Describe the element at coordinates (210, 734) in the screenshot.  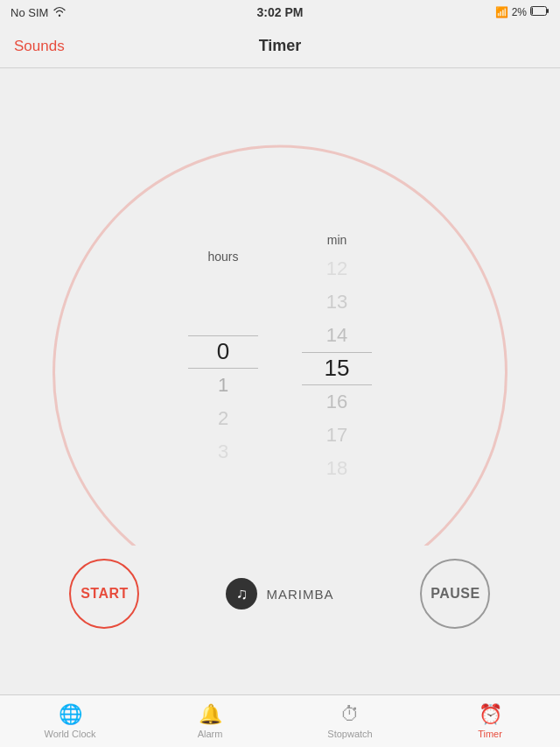
I see `tab-alarm-label: Alarm` at that location.